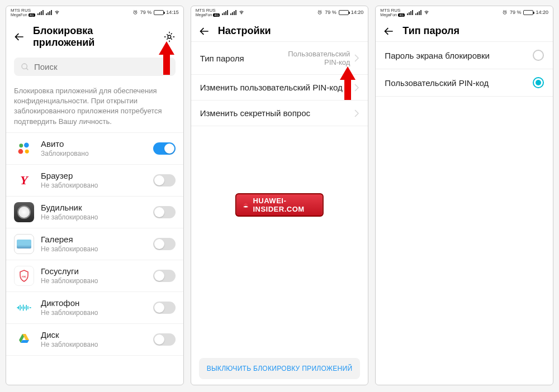  What do you see at coordinates (236, 58) in the screenshot?
I see `setting-label: Тип пароля` at bounding box center [236, 58].